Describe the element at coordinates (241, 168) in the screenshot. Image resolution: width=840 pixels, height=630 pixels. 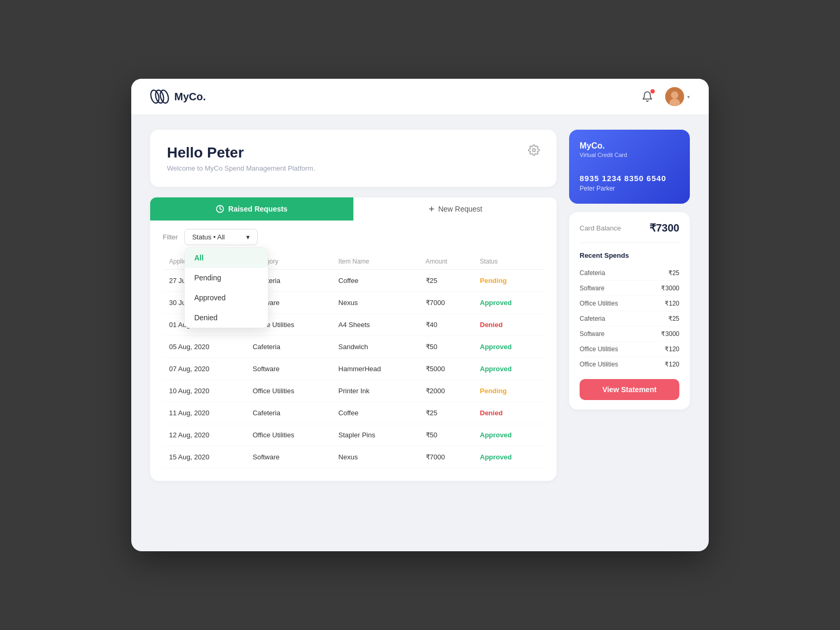
I see `greeting-subtitle: Welcome to MyCo Spend Management Platfor…` at that location.